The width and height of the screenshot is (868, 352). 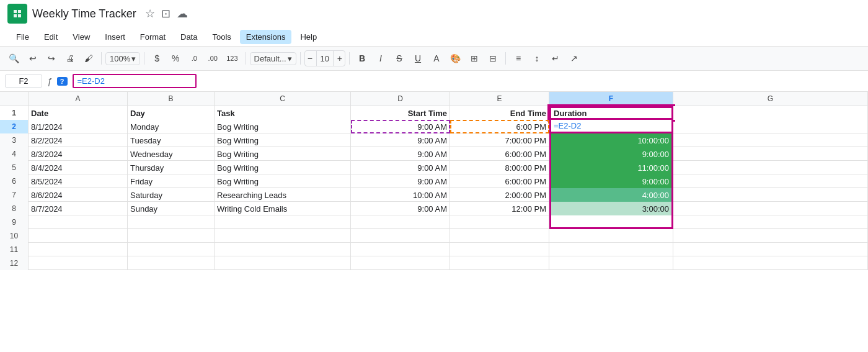 I want to click on menu-data: Data, so click(x=188, y=37).